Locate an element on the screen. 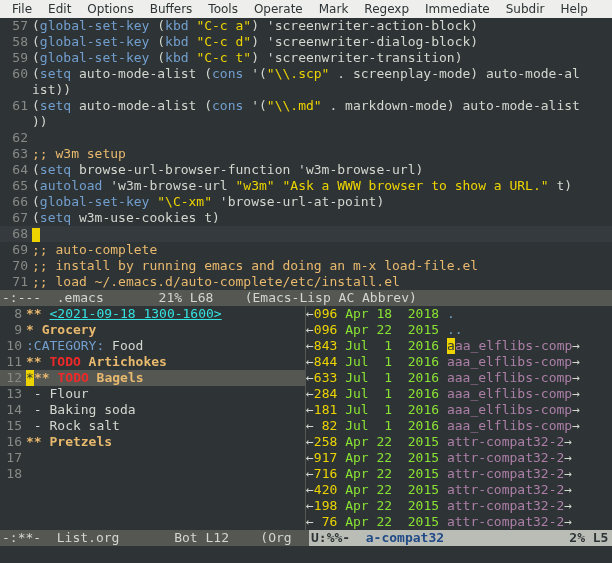 Image resolution: width=612 pixels, height=563 pixels. code-line: 63;; w3m setup is located at coordinates (306, 154).